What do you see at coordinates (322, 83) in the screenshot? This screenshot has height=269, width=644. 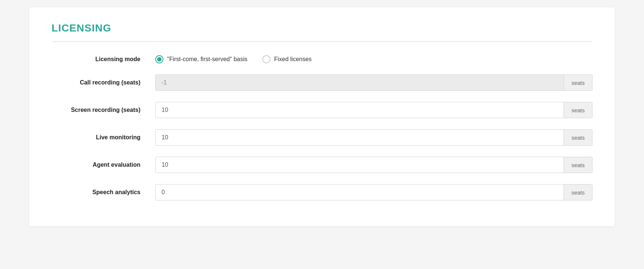 I see `call-recording-row: Call recording (seats) seats` at bounding box center [322, 83].